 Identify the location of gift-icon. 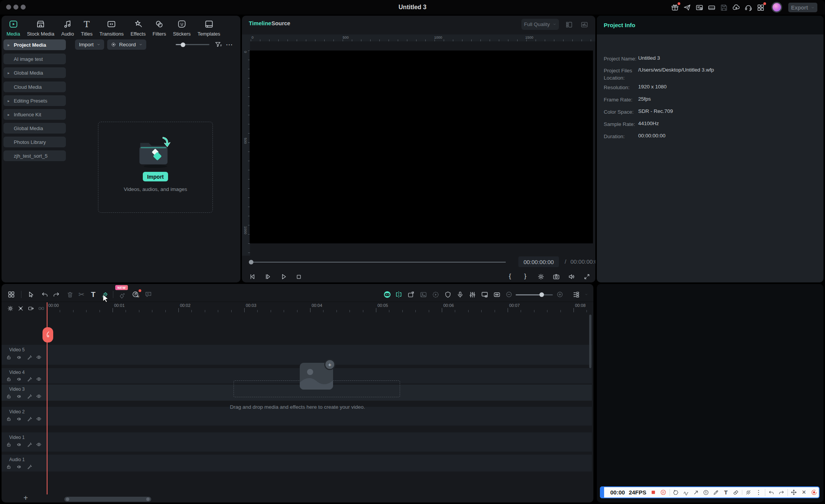
(675, 8).